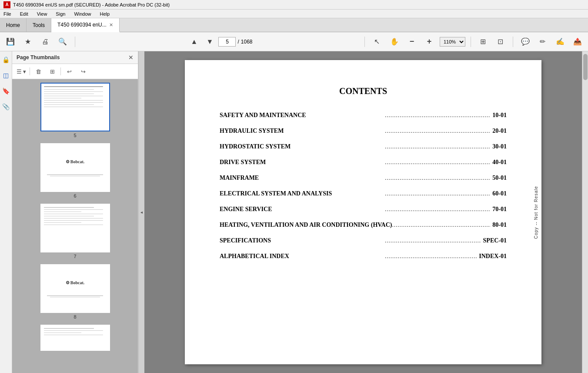  What do you see at coordinates (363, 162) in the screenshot?
I see `toc-entry: DRIVE SYSTEM ...........................…` at bounding box center [363, 162].